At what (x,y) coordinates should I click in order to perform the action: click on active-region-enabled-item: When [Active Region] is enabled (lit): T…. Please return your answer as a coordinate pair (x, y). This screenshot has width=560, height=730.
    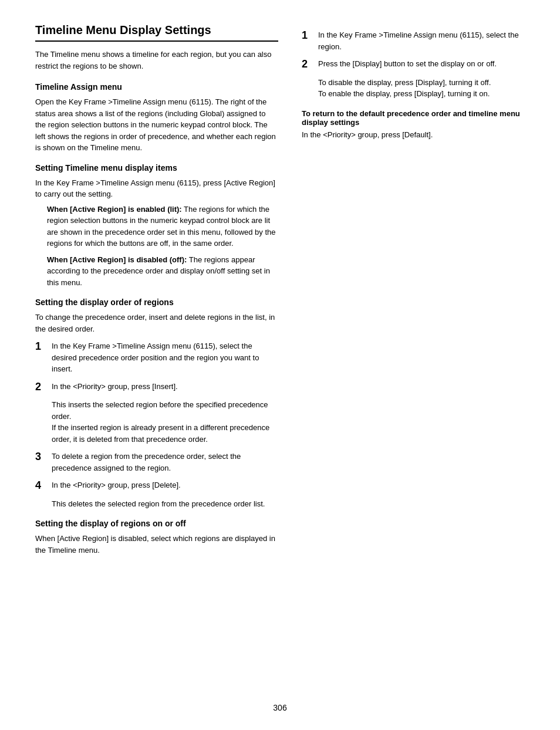
    Looking at the image, I should click on (163, 227).